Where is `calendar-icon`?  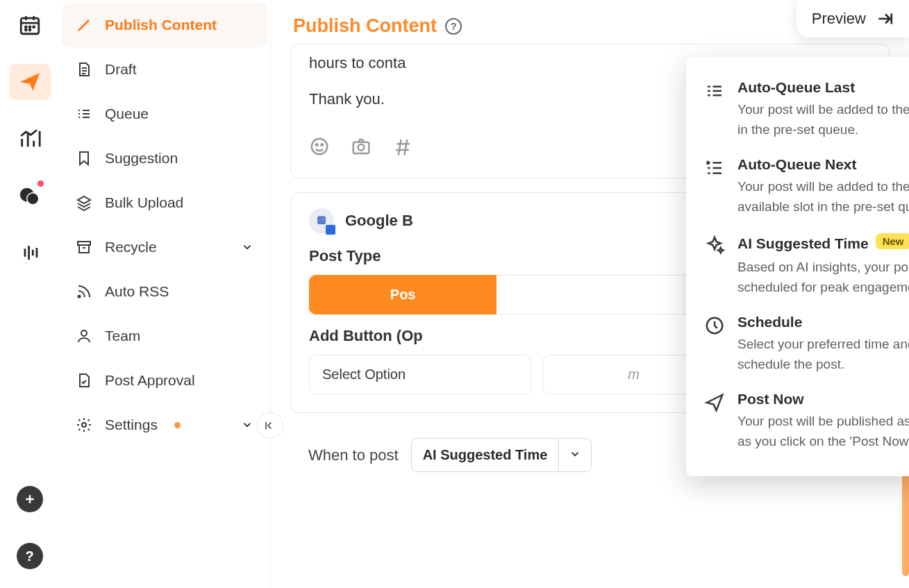
calendar-icon is located at coordinates (30, 25).